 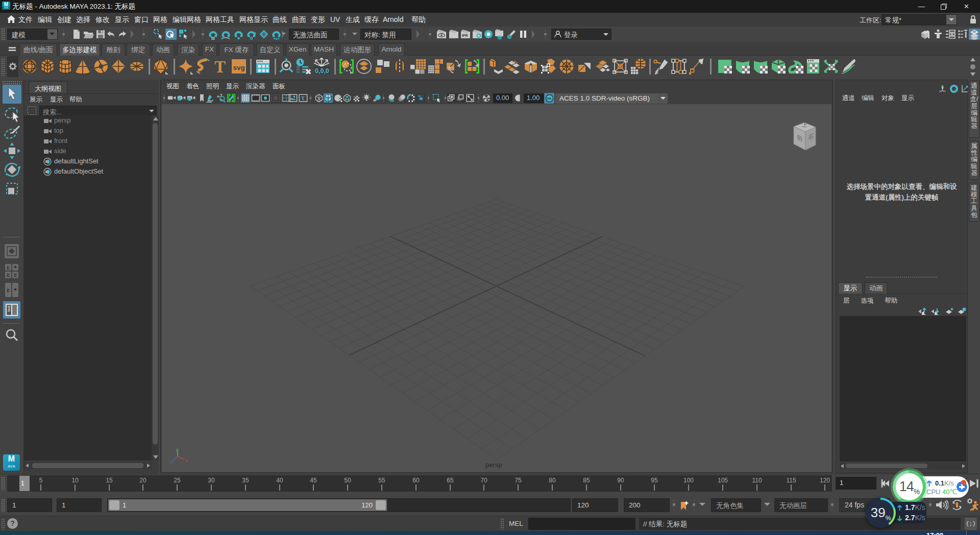 What do you see at coordinates (187, 460) in the screenshot?
I see `svg-text: x` at bounding box center [187, 460].